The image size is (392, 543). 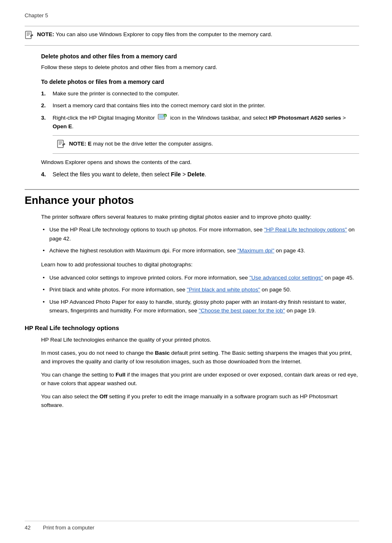 I want to click on hp-photosmart-bold: HP Photosmart A620 series, so click(x=305, y=118).